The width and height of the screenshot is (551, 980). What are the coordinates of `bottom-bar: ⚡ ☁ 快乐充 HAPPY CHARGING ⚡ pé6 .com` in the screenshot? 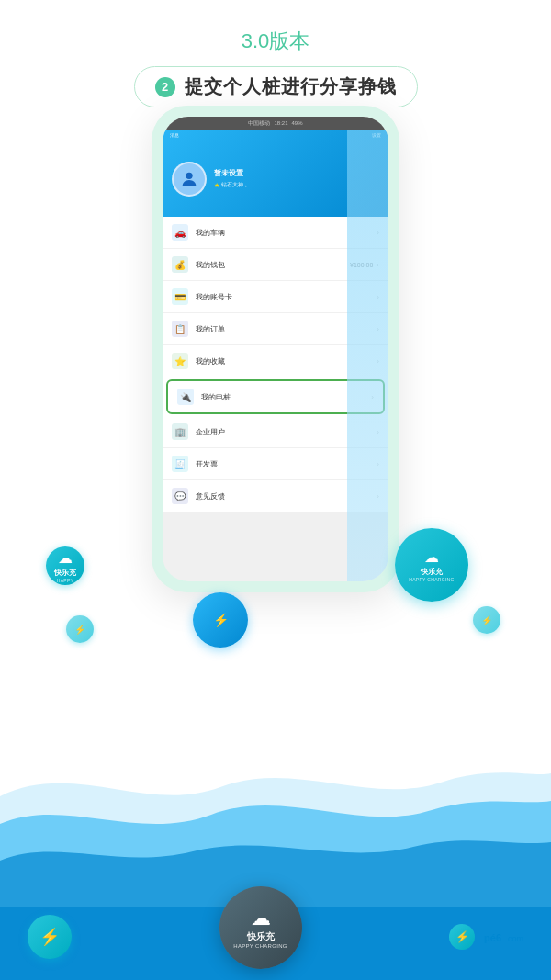 It's located at (276, 937).